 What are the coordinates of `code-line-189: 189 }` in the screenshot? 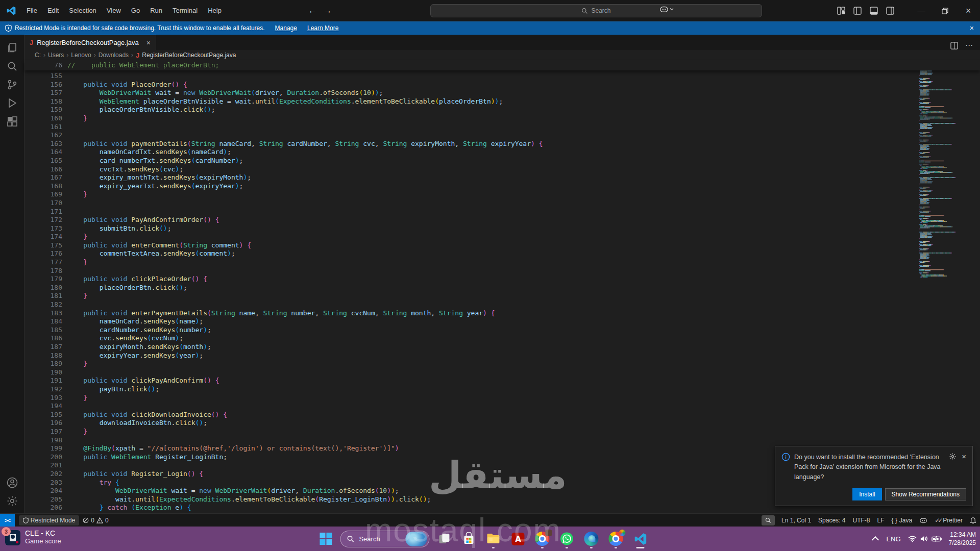 It's located at (502, 364).